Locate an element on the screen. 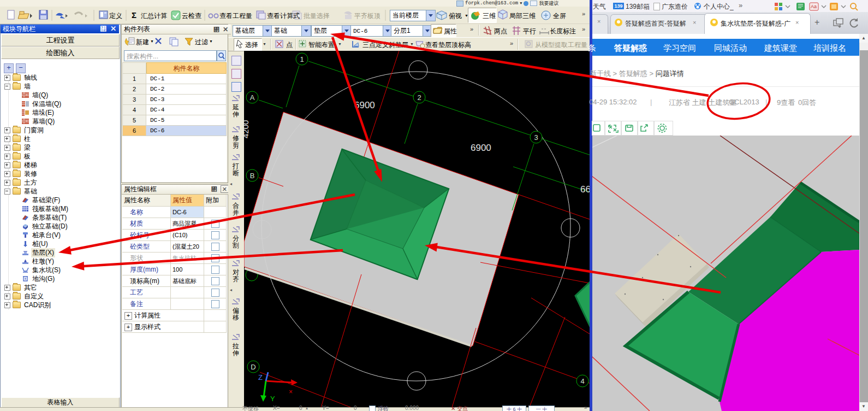  svg-text: B is located at coordinates (252, 176).